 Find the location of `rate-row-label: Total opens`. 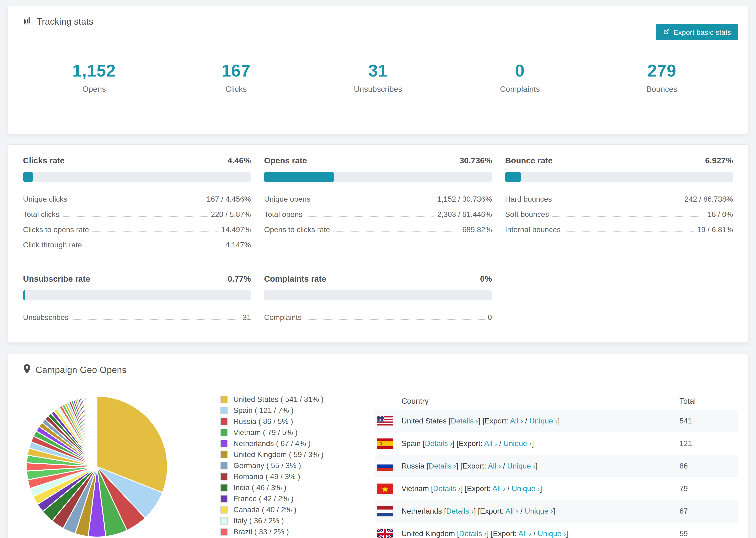

rate-row-label: Total opens is located at coordinates (284, 214).